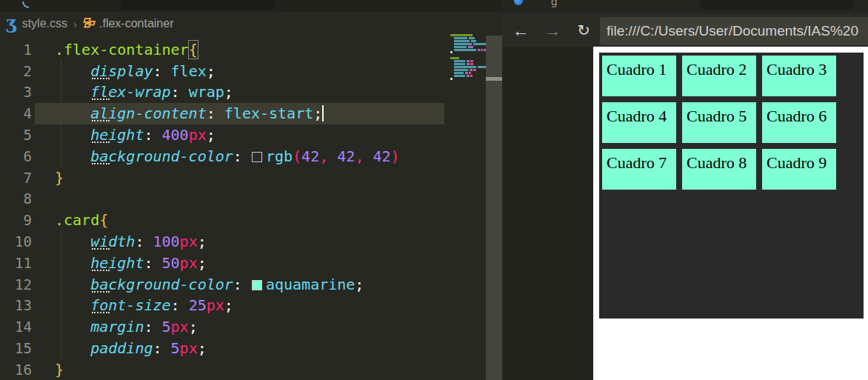  Describe the element at coordinates (252, 6) in the screenshot. I see `editor-tab-bar` at that location.